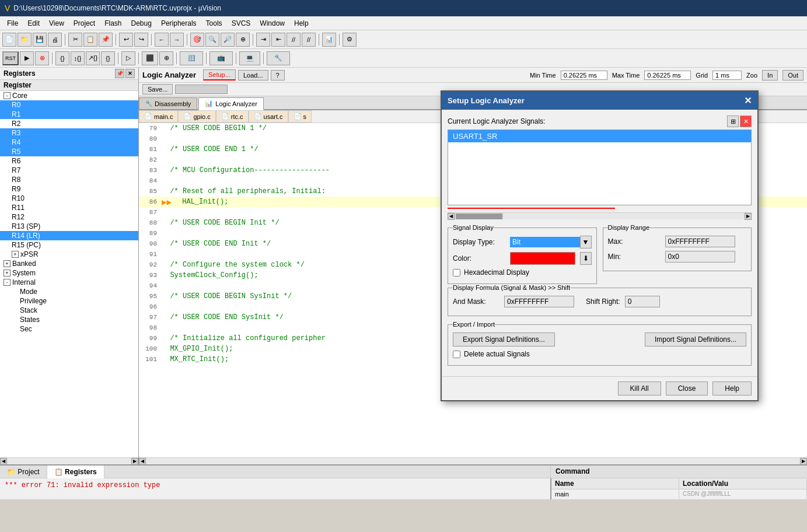  What do you see at coordinates (600, 343) in the screenshot?
I see `export-import-fieldset: Export / Import Export Signal Definition…` at bounding box center [600, 343].